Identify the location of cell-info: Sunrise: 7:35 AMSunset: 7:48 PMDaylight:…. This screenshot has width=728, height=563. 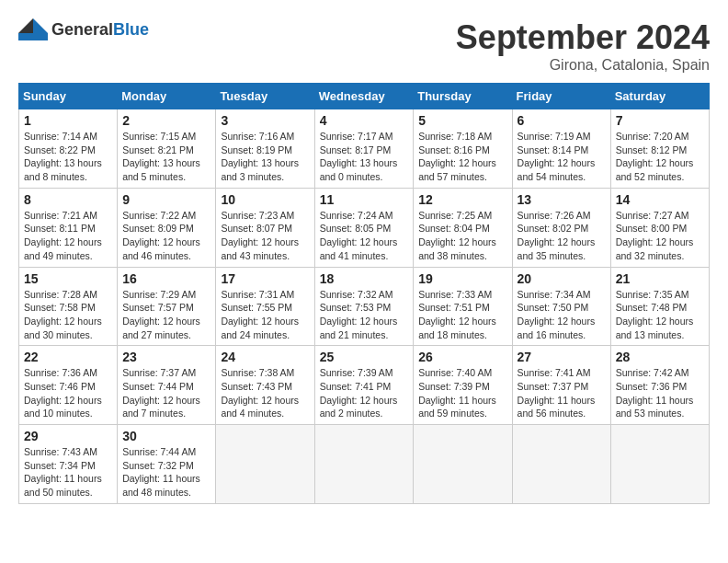
(660, 315).